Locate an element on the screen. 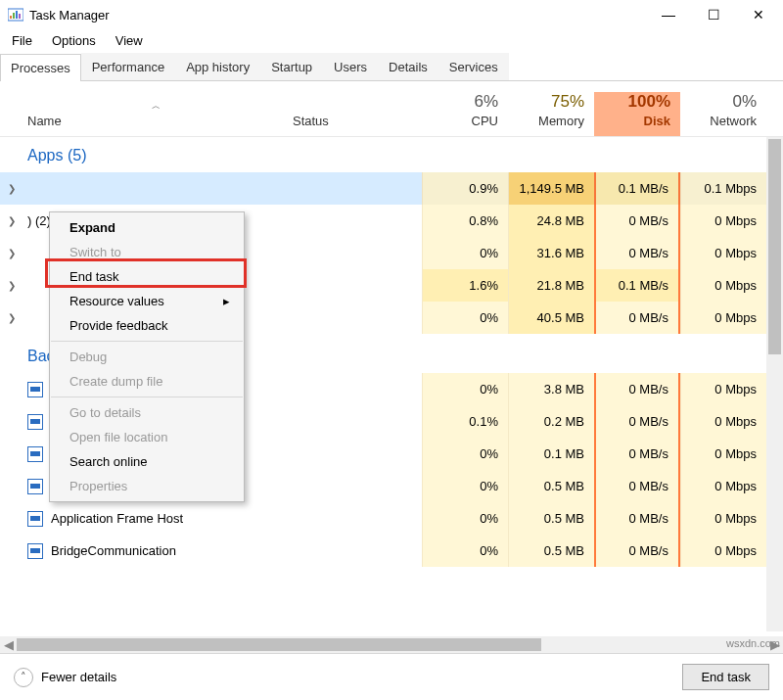 This screenshot has width=783, height=700. maximize-button: ☐ is located at coordinates (714, 15).